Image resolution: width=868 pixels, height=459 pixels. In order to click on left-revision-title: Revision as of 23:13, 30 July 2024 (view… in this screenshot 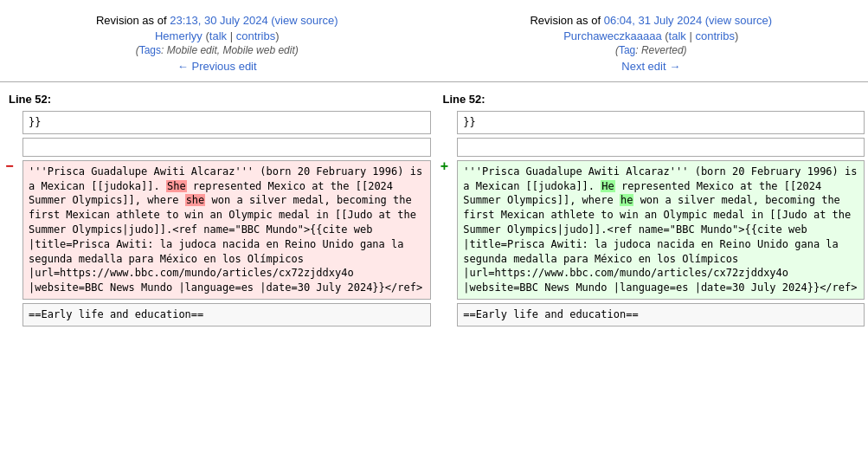, I will do `click(217, 21)`.